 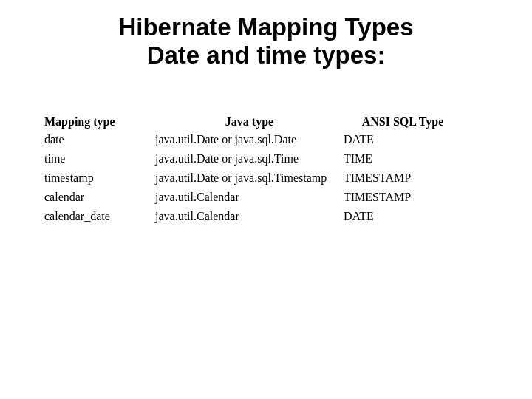 I want to click on col-header-java-type: Java type, so click(x=250, y=122).